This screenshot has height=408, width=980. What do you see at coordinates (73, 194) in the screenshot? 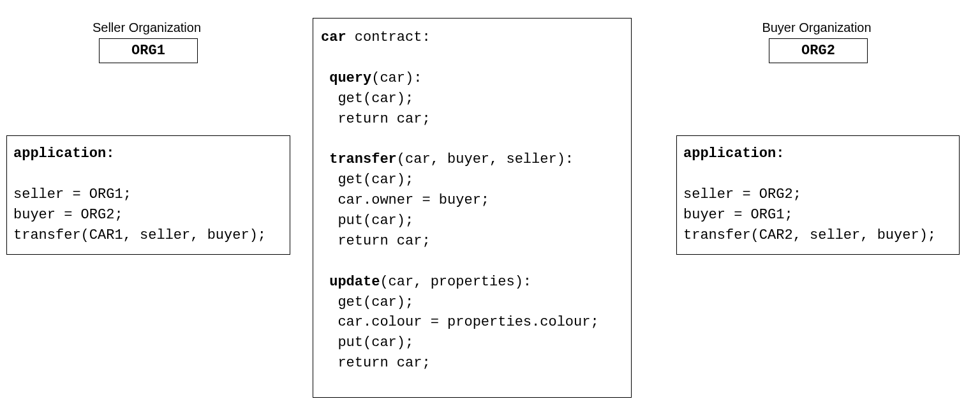
I see `app-left-l1: seller = ORG1;` at bounding box center [73, 194].